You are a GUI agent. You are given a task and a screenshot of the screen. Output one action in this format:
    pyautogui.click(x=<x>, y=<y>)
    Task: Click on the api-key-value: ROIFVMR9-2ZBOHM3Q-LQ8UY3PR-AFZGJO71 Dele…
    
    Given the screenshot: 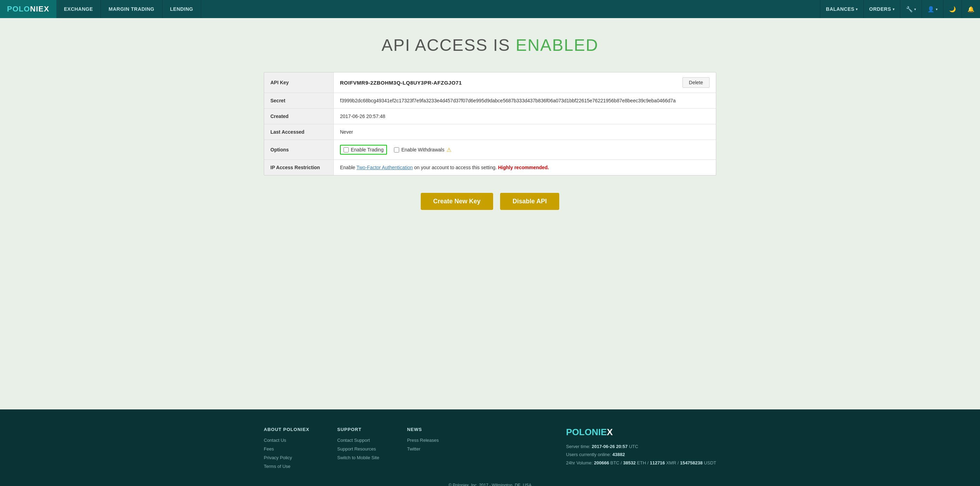 What is the action you would take?
    pyautogui.click(x=525, y=82)
    